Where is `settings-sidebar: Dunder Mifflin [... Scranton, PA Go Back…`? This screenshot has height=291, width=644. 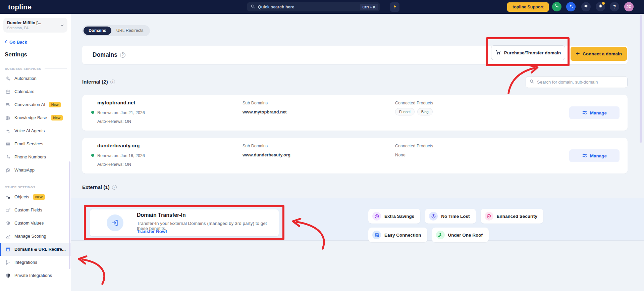
settings-sidebar: Dunder Mifflin [... Scranton, PA Go Back… is located at coordinates (36, 152).